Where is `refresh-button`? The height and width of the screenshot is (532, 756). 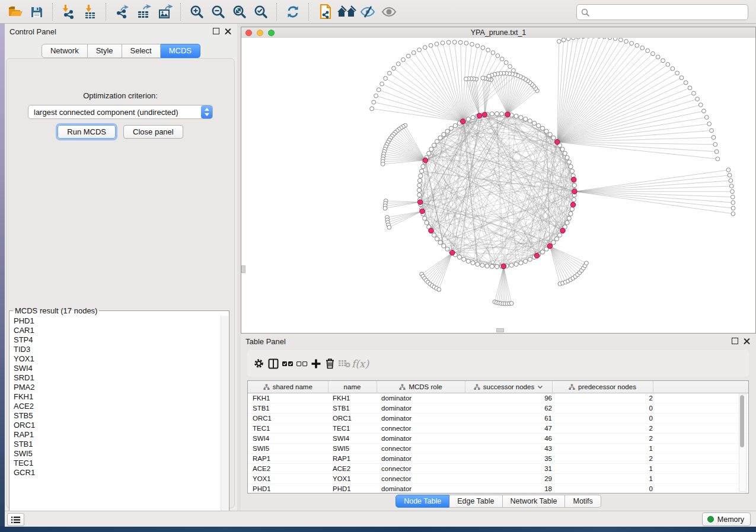 refresh-button is located at coordinates (293, 12).